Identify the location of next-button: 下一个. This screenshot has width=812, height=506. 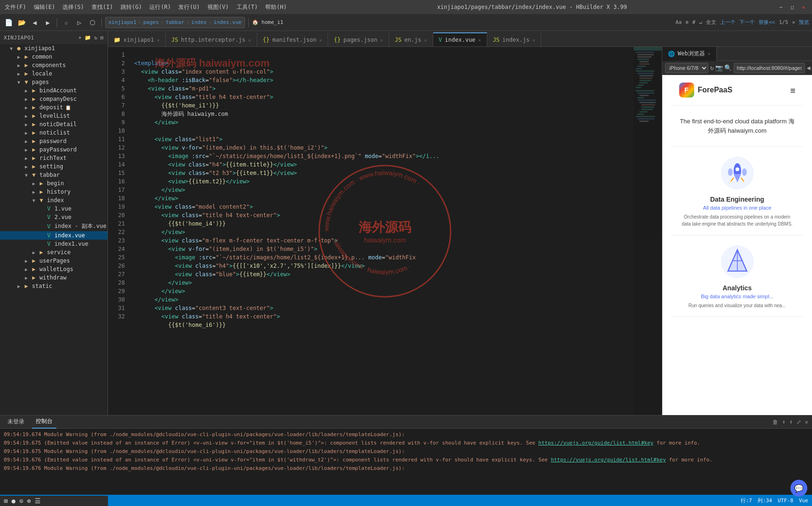
(747, 23).